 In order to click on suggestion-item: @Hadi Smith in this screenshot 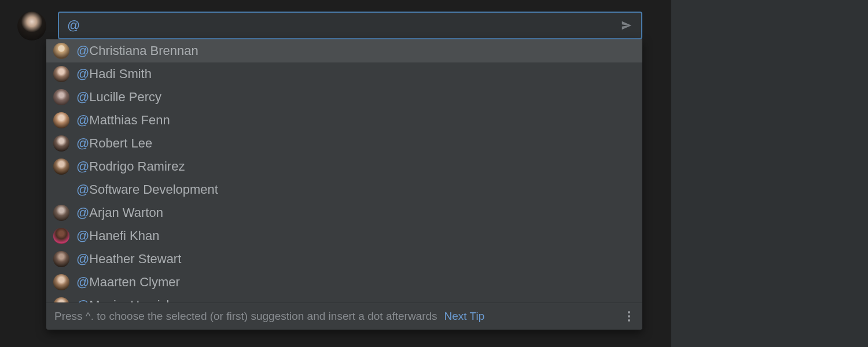, I will do `click(344, 74)`.